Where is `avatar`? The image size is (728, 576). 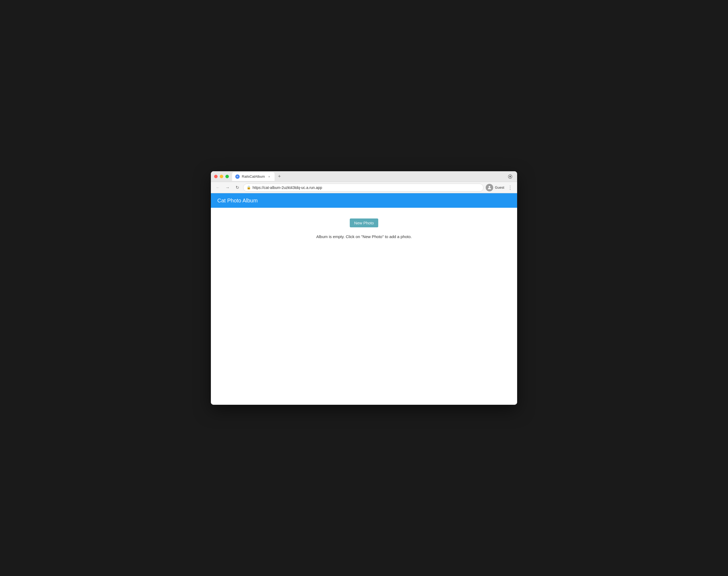 avatar is located at coordinates (489, 188).